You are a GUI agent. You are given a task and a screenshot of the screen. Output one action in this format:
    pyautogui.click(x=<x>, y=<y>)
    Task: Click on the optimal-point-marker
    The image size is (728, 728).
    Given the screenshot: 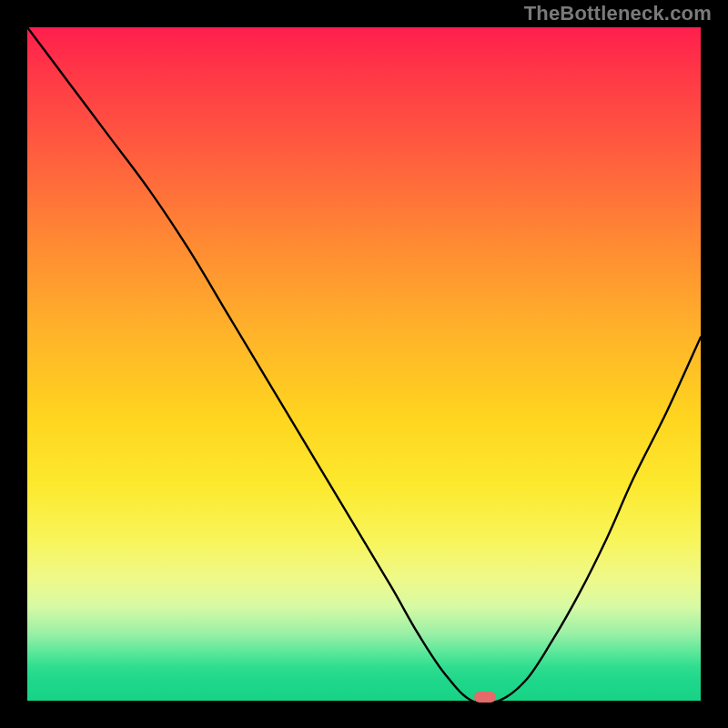 What is the action you would take?
    pyautogui.click(x=485, y=697)
    